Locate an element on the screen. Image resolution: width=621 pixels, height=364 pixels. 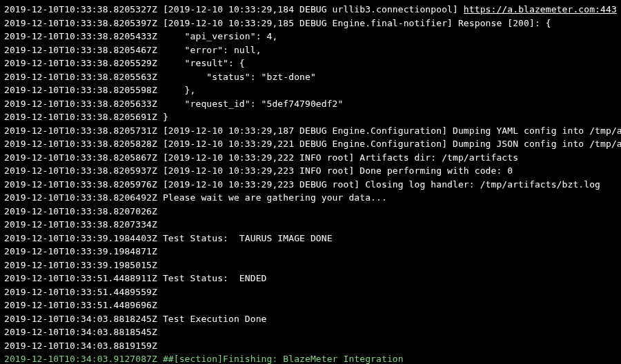
log-body: Test Status: TAURUS IMAGE DONE is located at coordinates (248, 239).